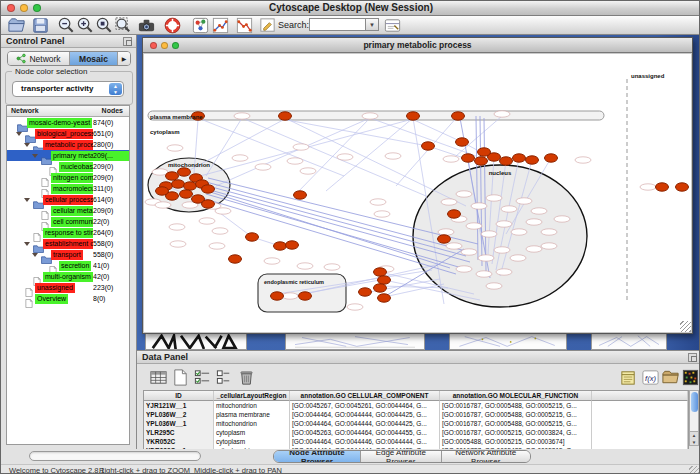 The height and width of the screenshot is (474, 700). Describe the element at coordinates (68, 222) in the screenshot. I see `tree-row: cell communicat22(0)` at that location.